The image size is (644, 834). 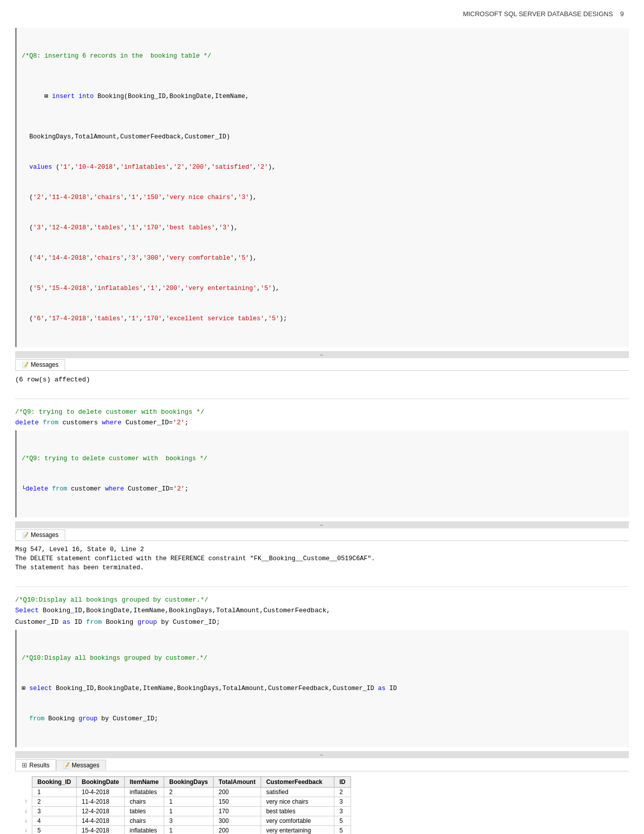 I want to click on cell-item: chairs, so click(x=144, y=802).